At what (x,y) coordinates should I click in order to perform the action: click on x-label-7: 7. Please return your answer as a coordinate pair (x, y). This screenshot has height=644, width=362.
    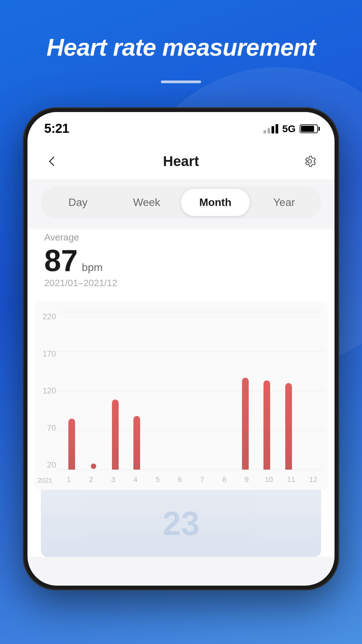
    Looking at the image, I should click on (202, 480).